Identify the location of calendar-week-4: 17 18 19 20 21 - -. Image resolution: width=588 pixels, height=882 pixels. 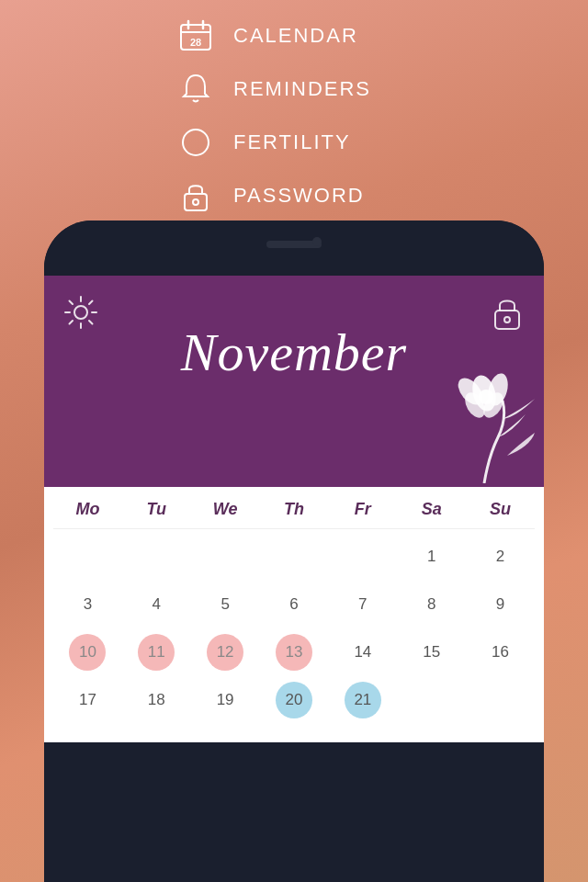
(294, 700).